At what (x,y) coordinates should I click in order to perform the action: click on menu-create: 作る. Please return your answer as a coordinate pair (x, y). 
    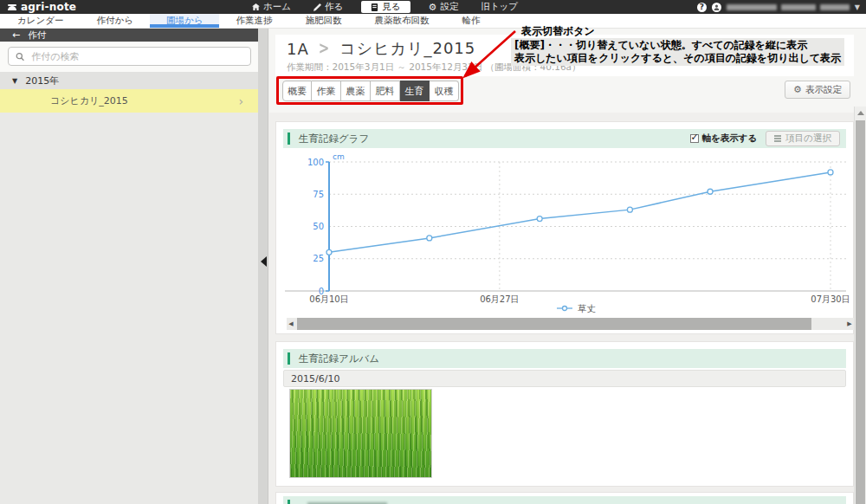
    Looking at the image, I should click on (328, 7).